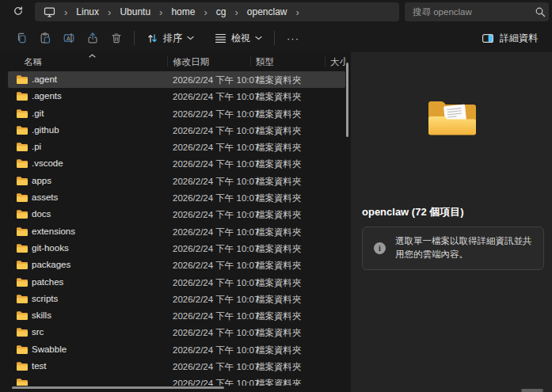  Describe the element at coordinates (177, 181) in the screenshot. I see `table-row: apps 2026/2/24 下午 10:07 檔案資料夾` at that location.